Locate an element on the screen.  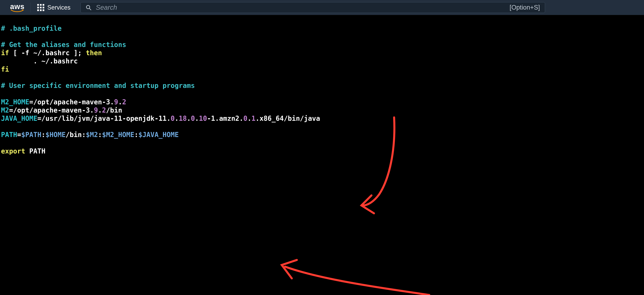
code-comment: # .bash_profile is located at coordinates (31, 28).